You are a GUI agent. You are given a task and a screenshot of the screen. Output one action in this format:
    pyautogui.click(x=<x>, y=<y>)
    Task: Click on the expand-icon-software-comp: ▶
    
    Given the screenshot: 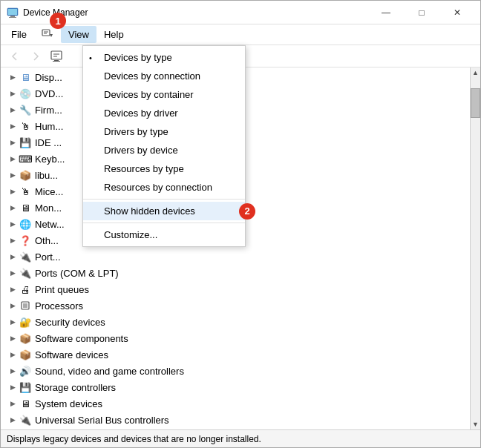 What is the action you would take?
    pyautogui.click(x=13, y=338)
    